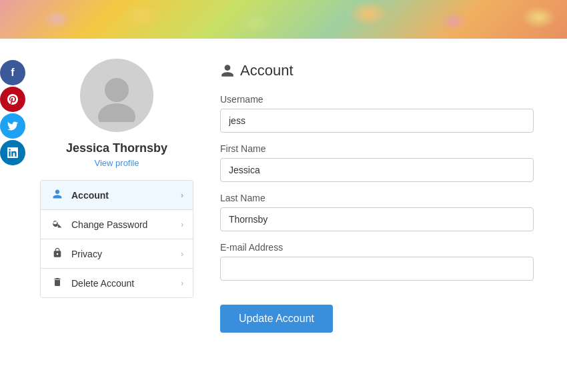  I want to click on username-label: Username, so click(377, 99).